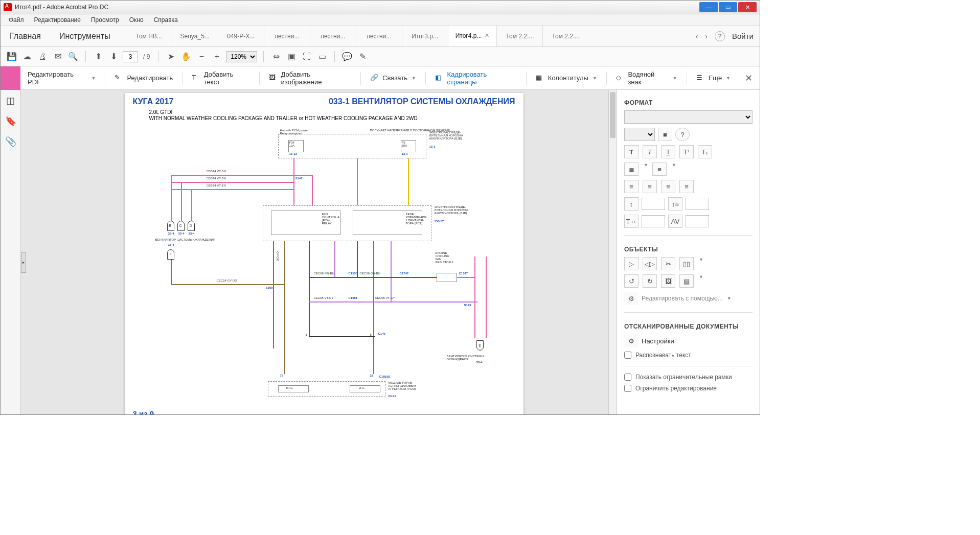  Describe the element at coordinates (27, 57) in the screenshot. I see `cloud-icon: ☁` at that location.